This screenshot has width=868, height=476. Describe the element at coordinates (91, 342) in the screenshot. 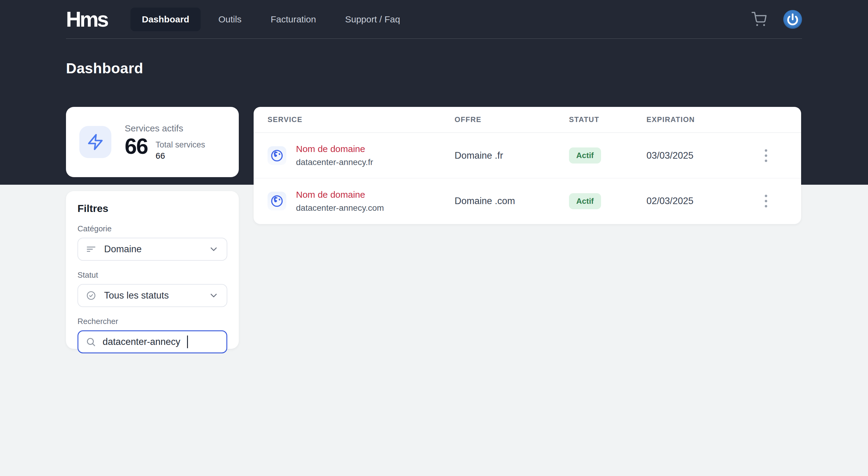

I see `search-icon` at that location.